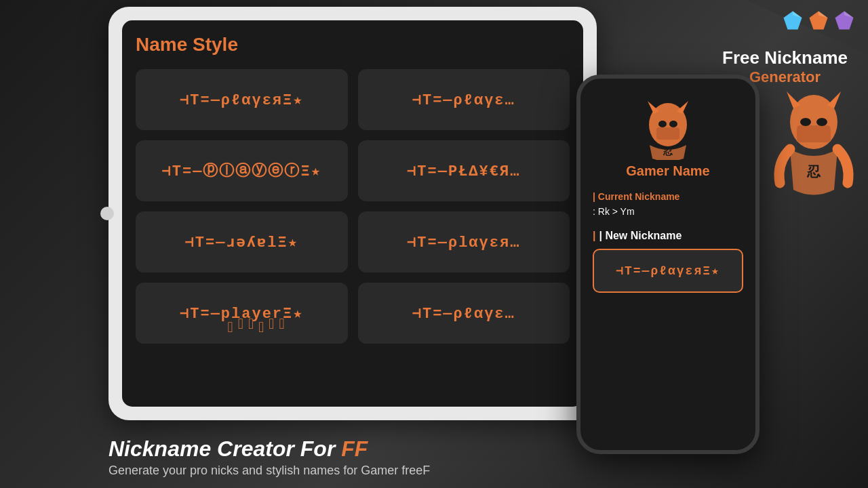 This screenshot has height=488, width=868. I want to click on nick-text-1: ⊣T=—ρℓαγεяΞ★, so click(241, 100).